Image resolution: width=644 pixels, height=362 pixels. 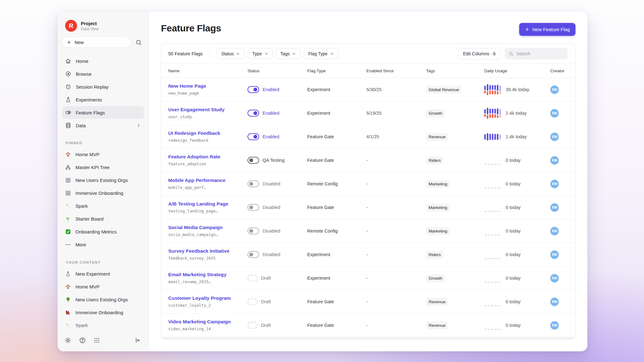 I want to click on flag-name-link: Feature Adoption Rate, so click(x=208, y=157).